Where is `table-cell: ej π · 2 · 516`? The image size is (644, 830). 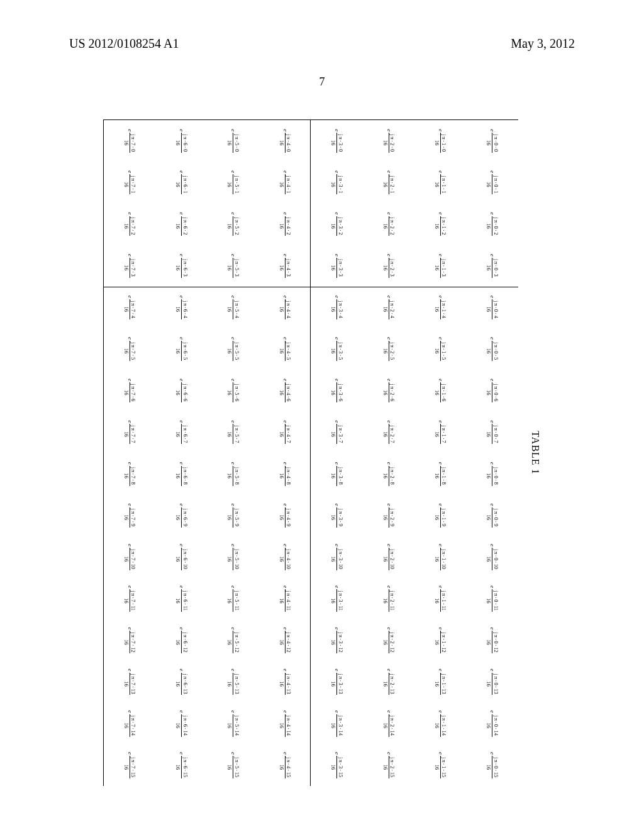
table-cell: ej π · 2 · 516 is located at coordinates (389, 349).